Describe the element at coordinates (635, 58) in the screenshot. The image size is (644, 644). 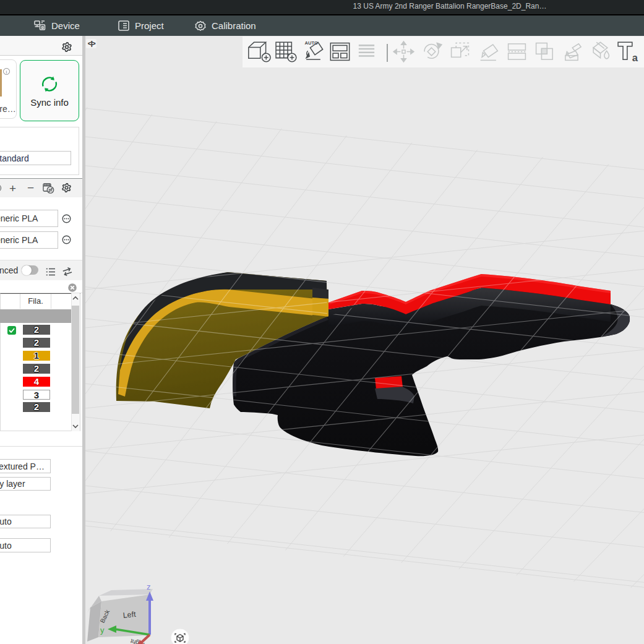
I see `svg-text: a` at that location.